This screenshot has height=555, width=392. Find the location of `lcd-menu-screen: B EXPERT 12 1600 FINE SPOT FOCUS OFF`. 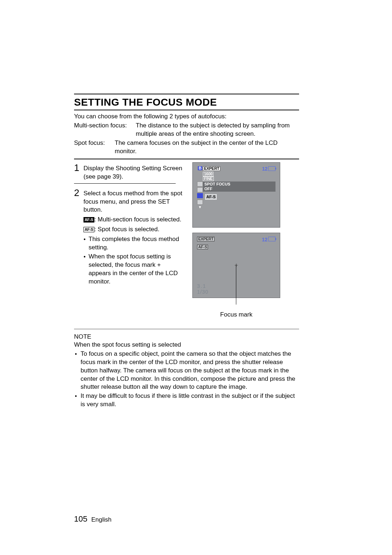

lcd-menu-screen: B EXPERT 12 1600 FINE SPOT FOCUS OFF is located at coordinates (236, 195).